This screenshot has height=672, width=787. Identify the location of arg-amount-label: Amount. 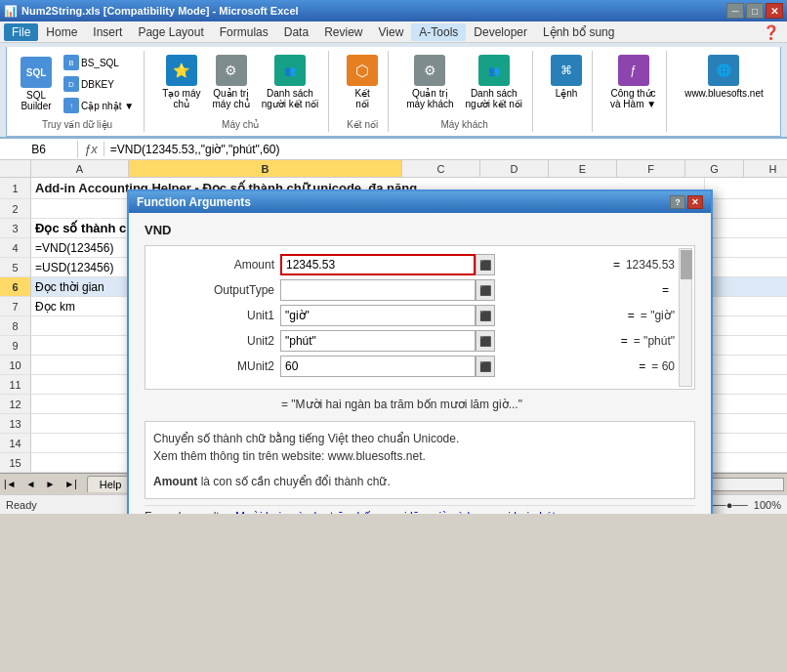
(217, 265).